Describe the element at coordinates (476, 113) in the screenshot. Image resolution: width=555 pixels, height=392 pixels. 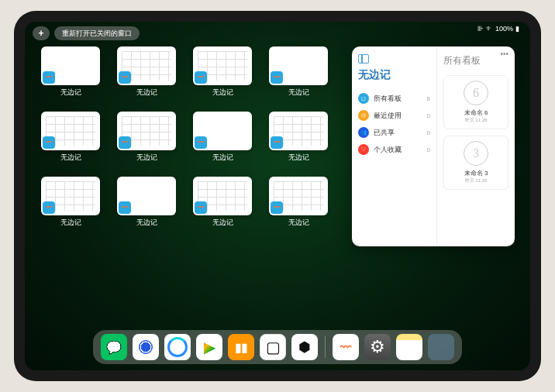
I see `board-name: 未命名 6` at that location.